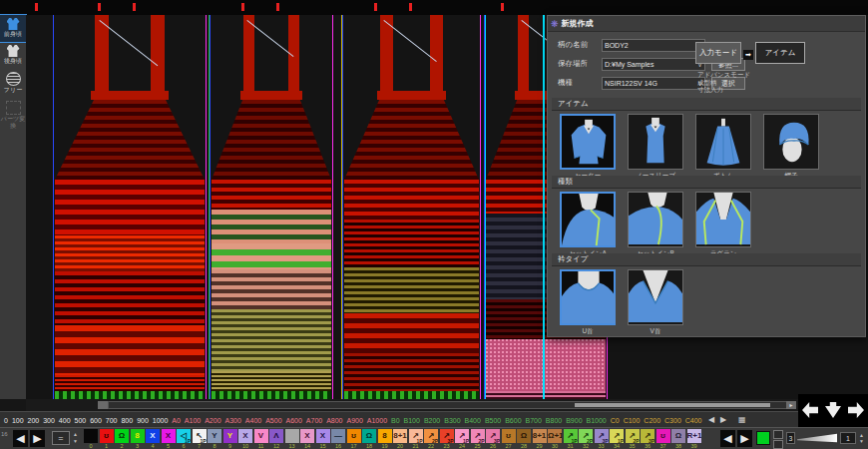 This screenshot has height=449, width=868. What do you see at coordinates (153, 439) in the screenshot?
I see `palette-swatch-4: X4` at bounding box center [153, 439].